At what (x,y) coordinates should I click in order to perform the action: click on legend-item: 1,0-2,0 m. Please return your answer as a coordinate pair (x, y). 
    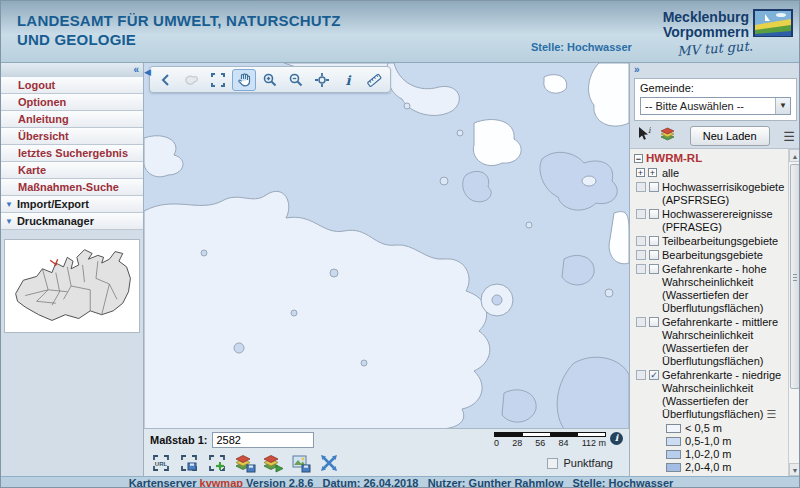
    Looking at the image, I should click on (726, 454).